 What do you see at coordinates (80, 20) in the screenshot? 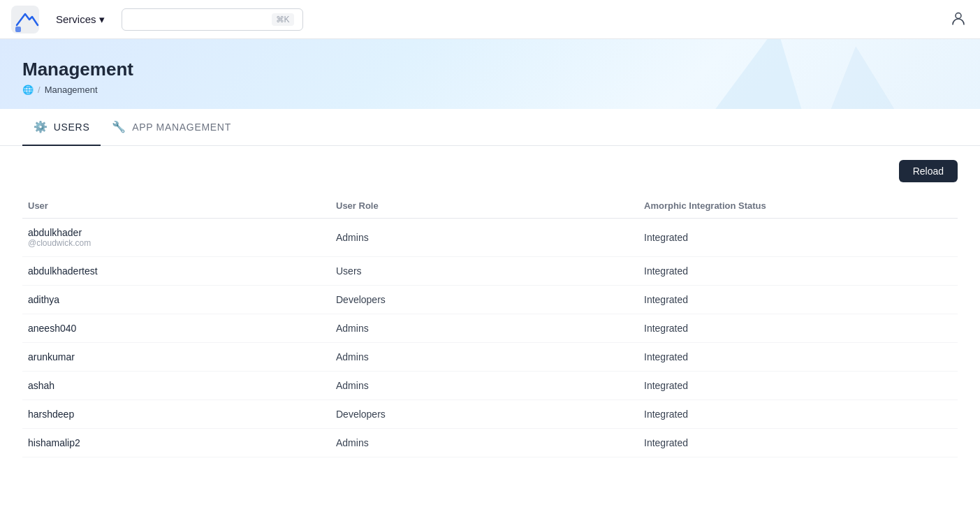
I see `services-menu-button: Services ▾` at bounding box center [80, 20].